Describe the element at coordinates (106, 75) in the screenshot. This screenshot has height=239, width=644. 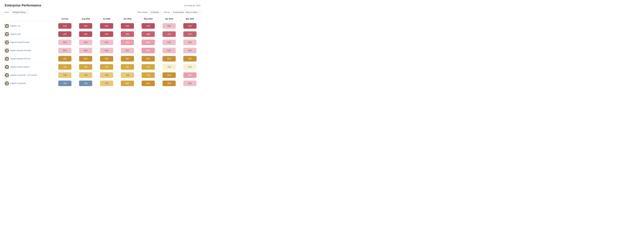
I see `score-cell-6-2: 730` at that location.